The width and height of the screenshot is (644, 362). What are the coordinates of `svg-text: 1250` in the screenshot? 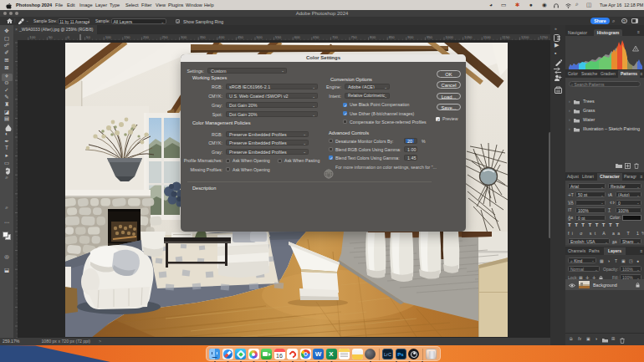 It's located at (544, 37).